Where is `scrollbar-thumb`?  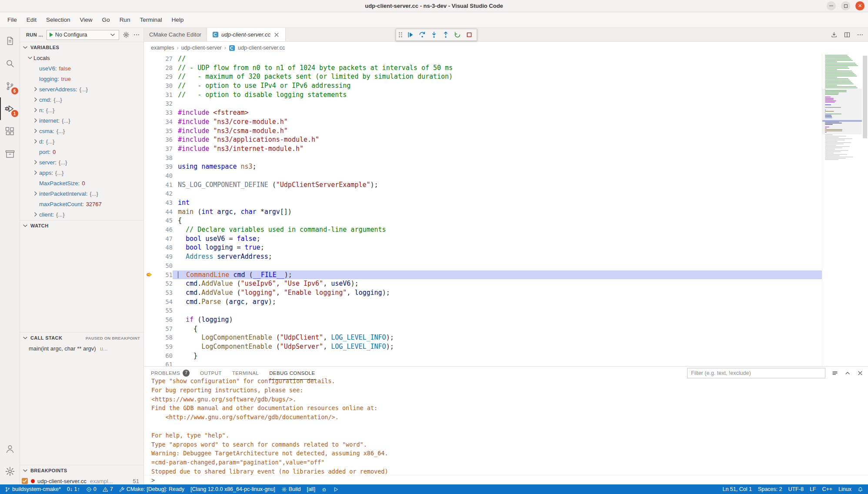
scrollbar-thumb is located at coordinates (865, 97).